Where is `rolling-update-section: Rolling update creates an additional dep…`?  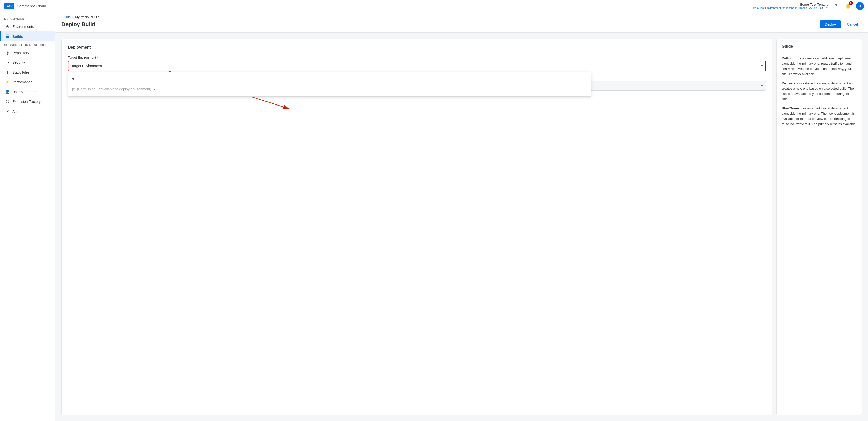 rolling-update-section: Rolling update creates an additional dep… is located at coordinates (819, 66).